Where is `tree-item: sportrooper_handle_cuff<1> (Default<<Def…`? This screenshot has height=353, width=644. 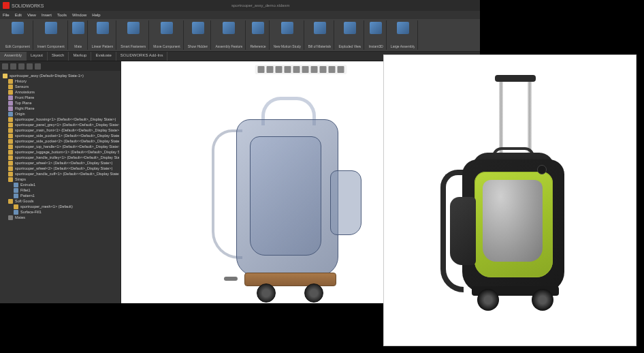 tree-item: sportrooper_handle_cuff<1> (Default<<Def… is located at coordinates (60, 174).